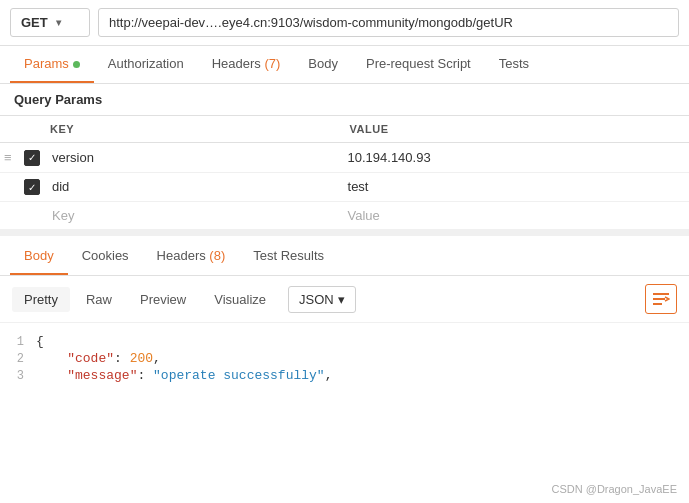  Describe the element at coordinates (514, 64) in the screenshot. I see `tab-tests: Tests` at that location.